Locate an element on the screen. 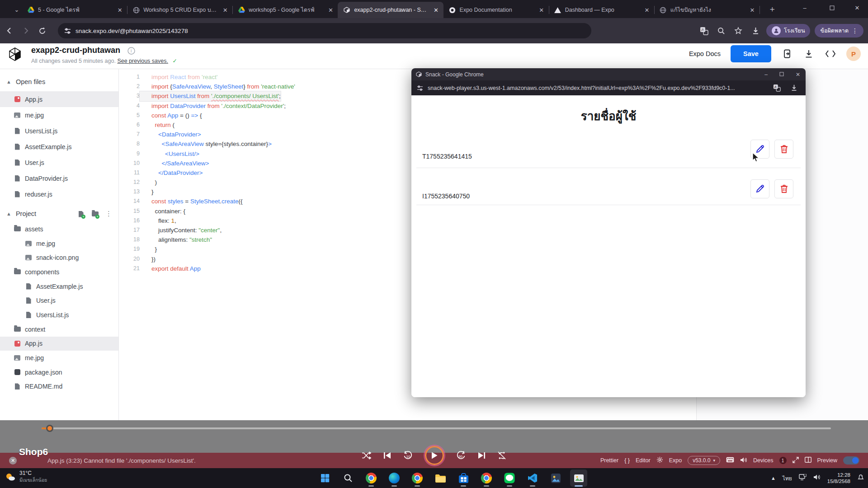 The height and width of the screenshot is (488, 868). file-item-app-js: App.js is located at coordinates (59, 344).